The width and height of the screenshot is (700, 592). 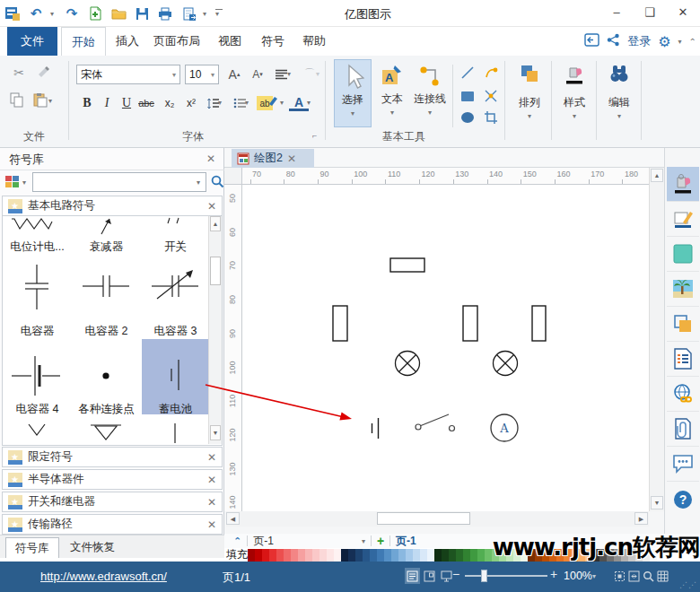 What do you see at coordinates (104, 576) in the screenshot?
I see `edrawsoft-link: http://www.edrawsoft.cn/` at bounding box center [104, 576].